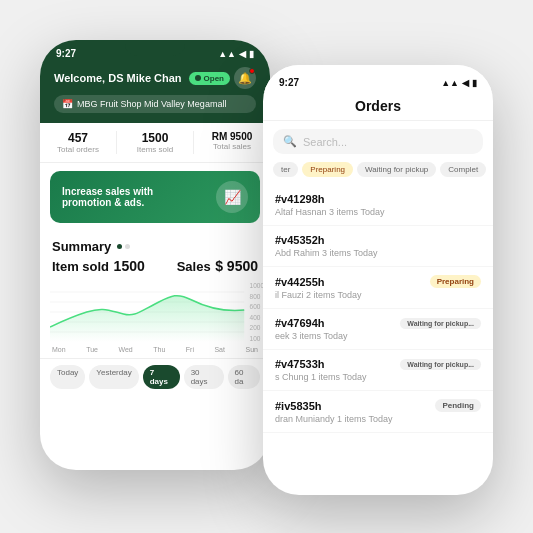  I want to click on order-items-5: 1 items, so click(326, 377).